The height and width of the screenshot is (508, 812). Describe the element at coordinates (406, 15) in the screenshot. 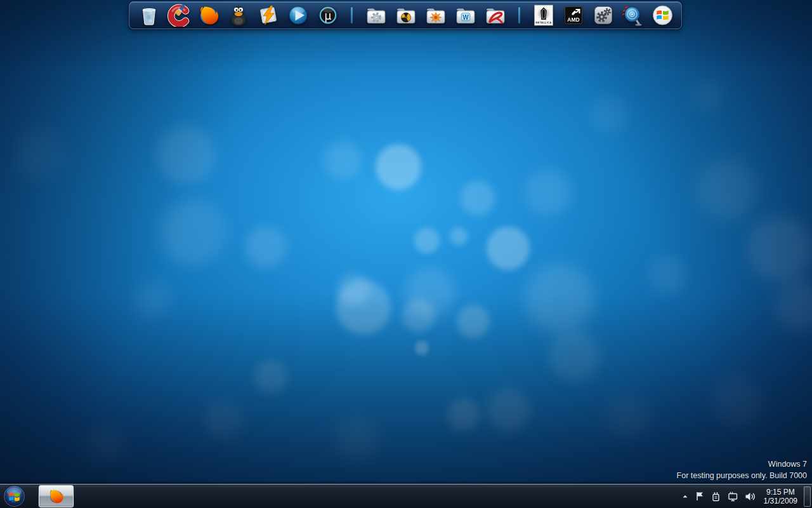

I see `burn-folder-radiation-icon` at that location.